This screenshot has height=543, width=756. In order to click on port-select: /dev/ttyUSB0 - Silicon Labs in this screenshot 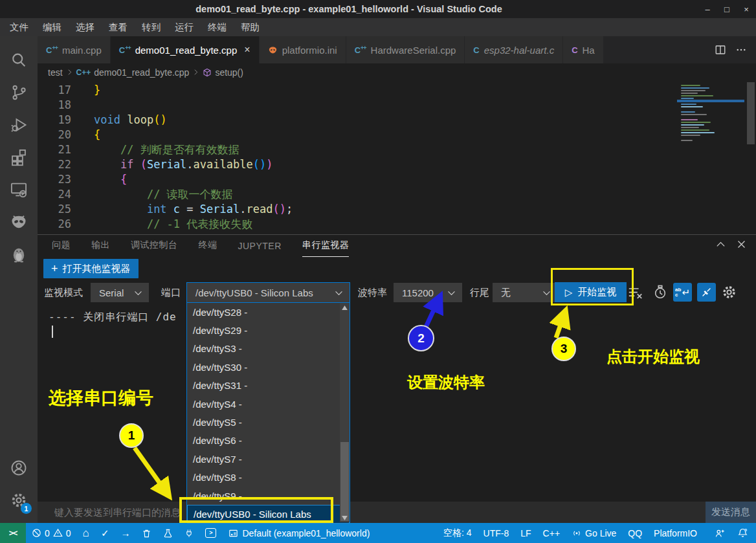, I will do `click(268, 293)`.